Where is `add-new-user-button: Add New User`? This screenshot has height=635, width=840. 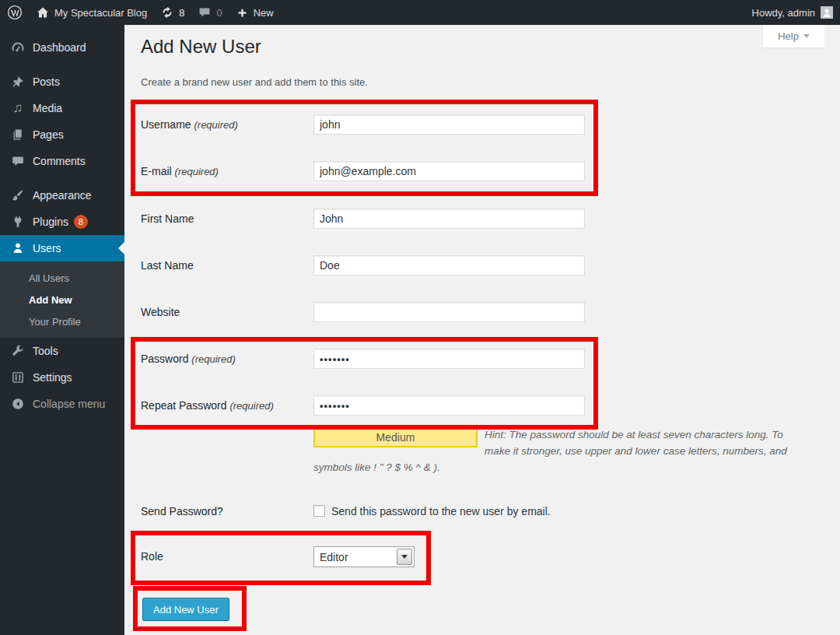
add-new-user-button: Add New User is located at coordinates (186, 609).